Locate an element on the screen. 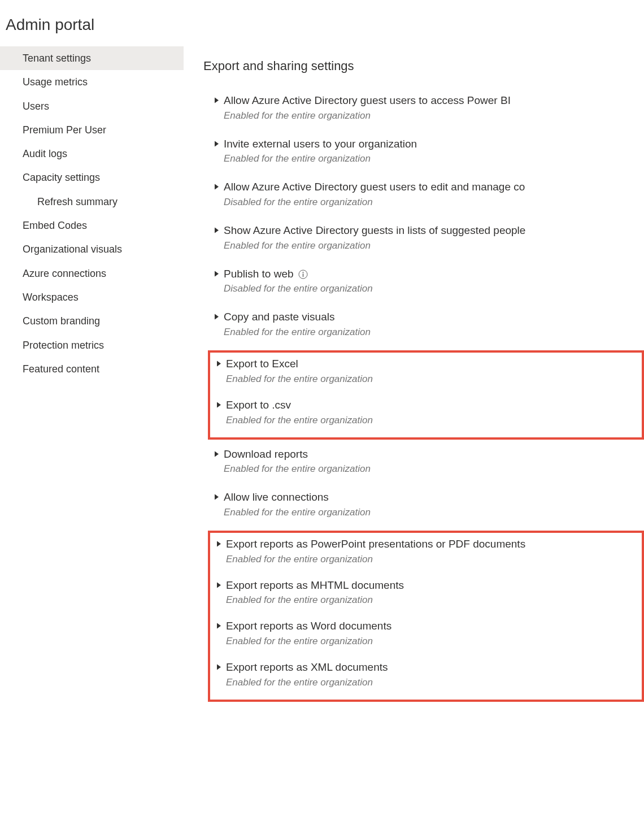  sidebar-item-embed-codes: Embed Codes is located at coordinates (92, 225).